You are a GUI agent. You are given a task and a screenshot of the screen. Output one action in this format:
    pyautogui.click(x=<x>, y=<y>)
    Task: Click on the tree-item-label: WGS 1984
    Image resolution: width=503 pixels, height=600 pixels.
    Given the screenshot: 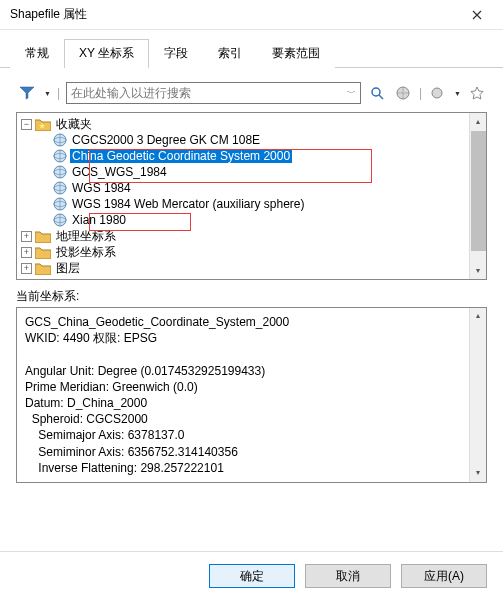 What is the action you would take?
    pyautogui.click(x=102, y=188)
    